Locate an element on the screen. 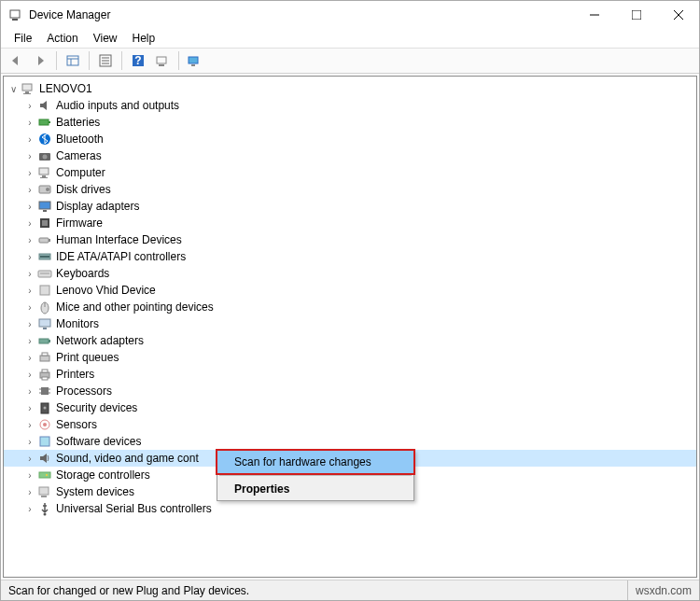 The height and width of the screenshot is (601, 700). close-button is located at coordinates (678, 15).